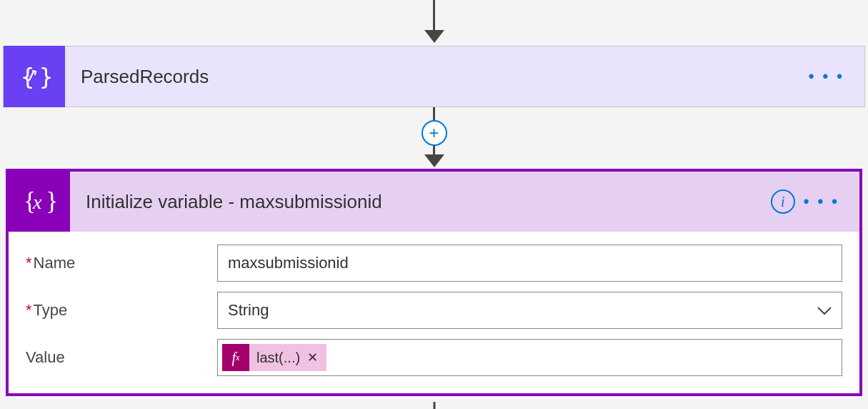  I want to click on connector-incoming, so click(434, 21).